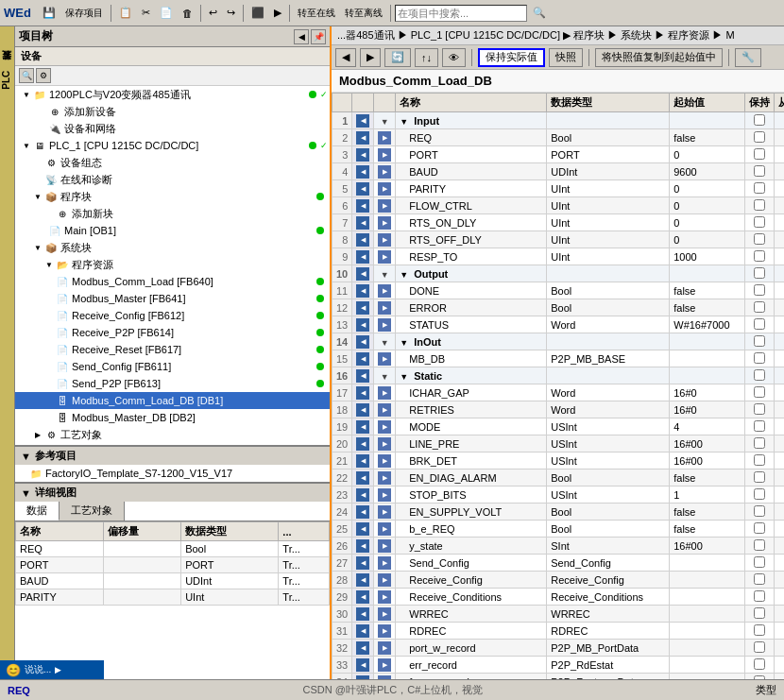 This screenshot has width=784, height=700. What do you see at coordinates (559, 172) in the screenshot?
I see `table-row: 4 ◀ ▶ BAUD UDInt 9600` at bounding box center [559, 172].